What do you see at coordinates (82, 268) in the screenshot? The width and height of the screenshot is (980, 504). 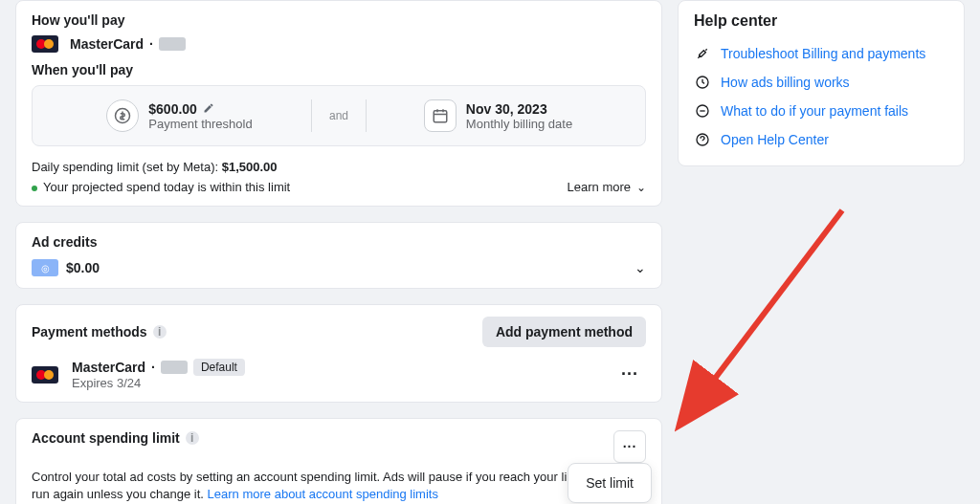 I see `ad-credits-amount: $0.00` at bounding box center [82, 268].